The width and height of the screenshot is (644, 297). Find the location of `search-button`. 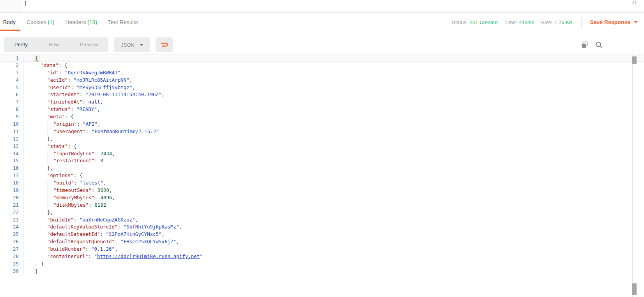

search-button is located at coordinates (599, 45).